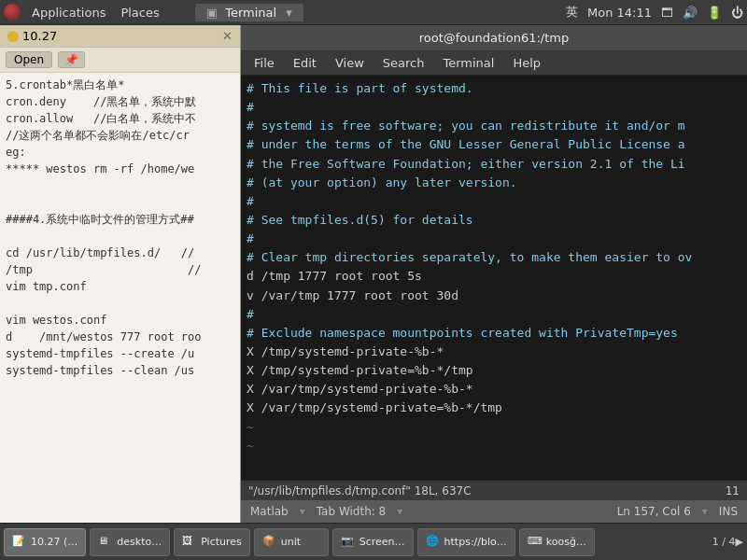 This screenshot has height=560, width=747. Describe the element at coordinates (494, 126) in the screenshot. I see `term-line-3: # systemd is free software; you can redi…` at that location.